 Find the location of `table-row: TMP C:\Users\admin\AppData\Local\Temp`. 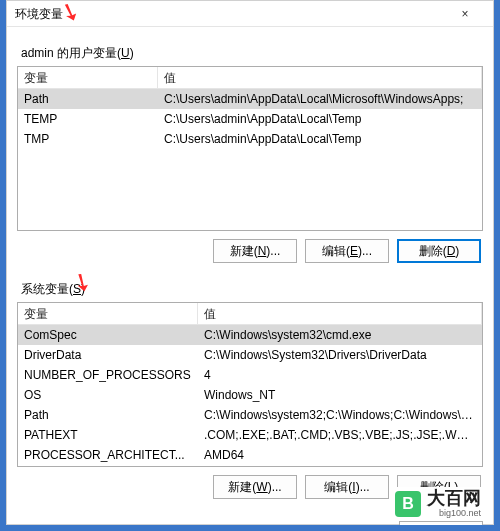

table-row: TMP C:\Users\admin\AppData\Local\Temp is located at coordinates (250, 139).